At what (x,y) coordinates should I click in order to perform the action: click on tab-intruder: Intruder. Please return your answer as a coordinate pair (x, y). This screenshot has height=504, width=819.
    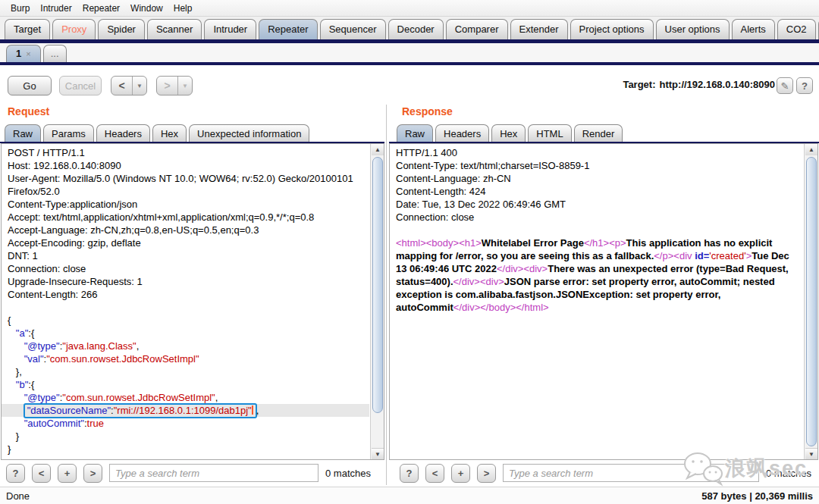
    Looking at the image, I should click on (231, 29).